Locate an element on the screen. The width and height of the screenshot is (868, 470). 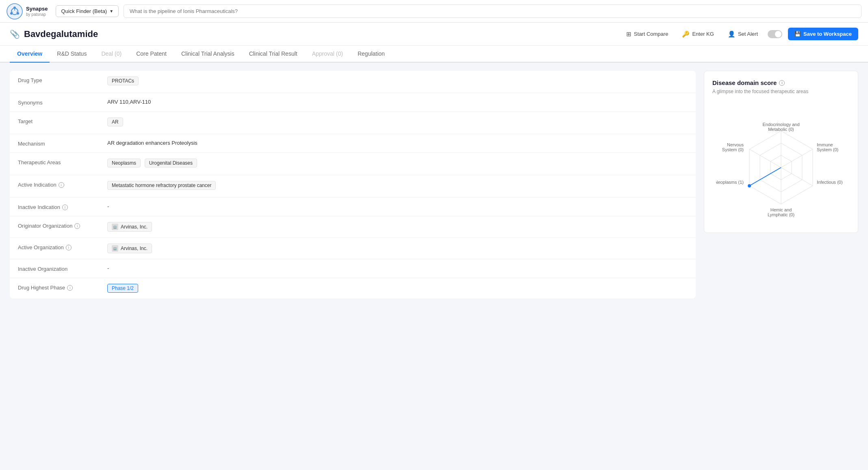
tab-approval: Approval (0) is located at coordinates (328, 54).